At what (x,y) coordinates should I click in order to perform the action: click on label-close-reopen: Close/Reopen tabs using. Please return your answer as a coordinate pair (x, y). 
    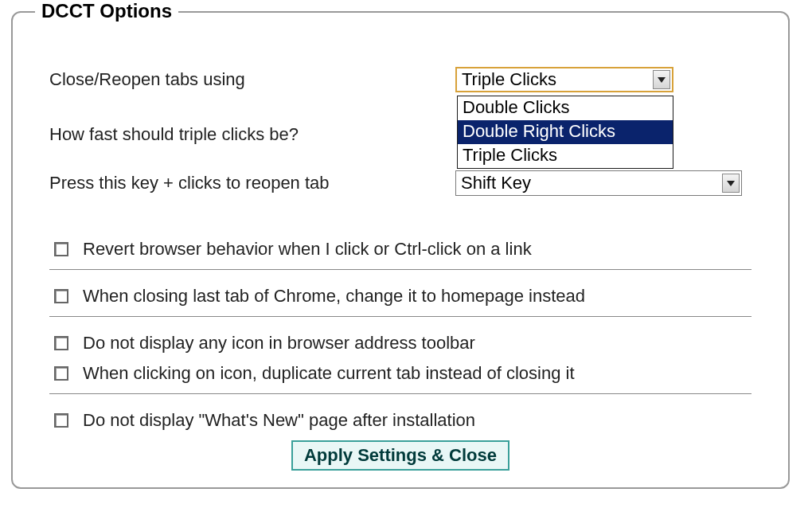
    Looking at the image, I should click on (252, 80).